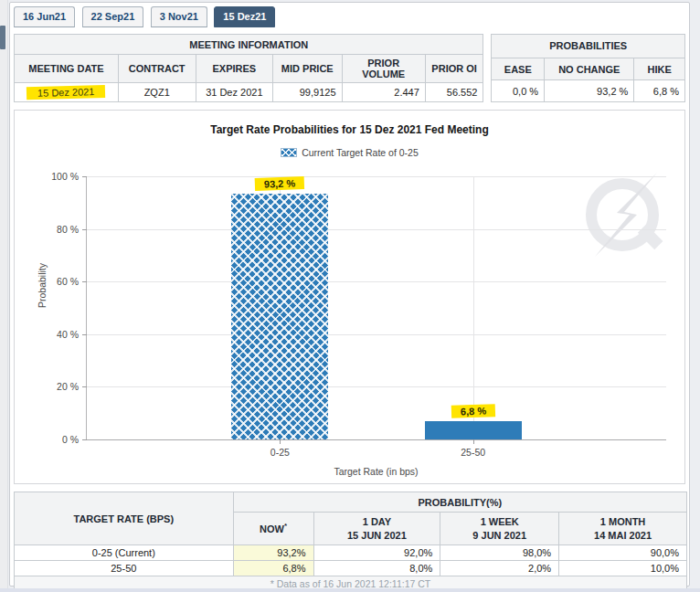  I want to click on ease-cell: 0,0 %, so click(518, 91).